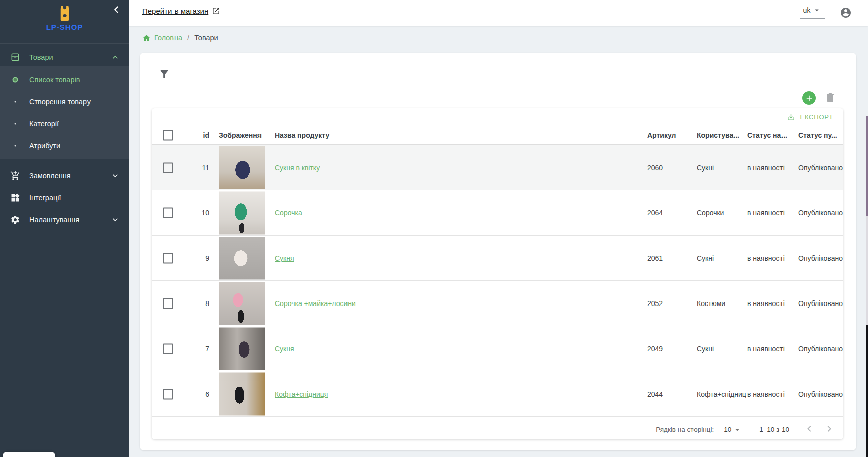 The image size is (868, 457). Describe the element at coordinates (64, 198) in the screenshot. I see `sidebar-item-integrations: Інтеграції` at that location.